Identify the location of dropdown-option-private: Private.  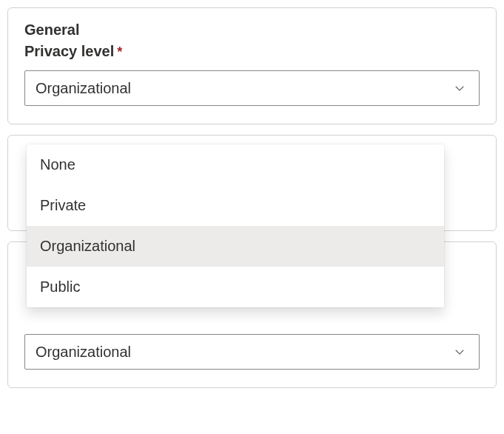
(235, 206).